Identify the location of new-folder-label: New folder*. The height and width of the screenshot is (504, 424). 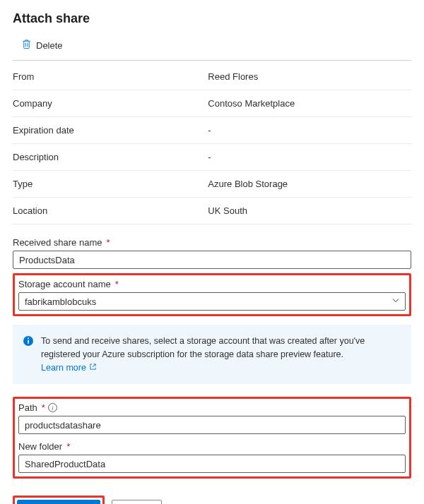
(212, 446).